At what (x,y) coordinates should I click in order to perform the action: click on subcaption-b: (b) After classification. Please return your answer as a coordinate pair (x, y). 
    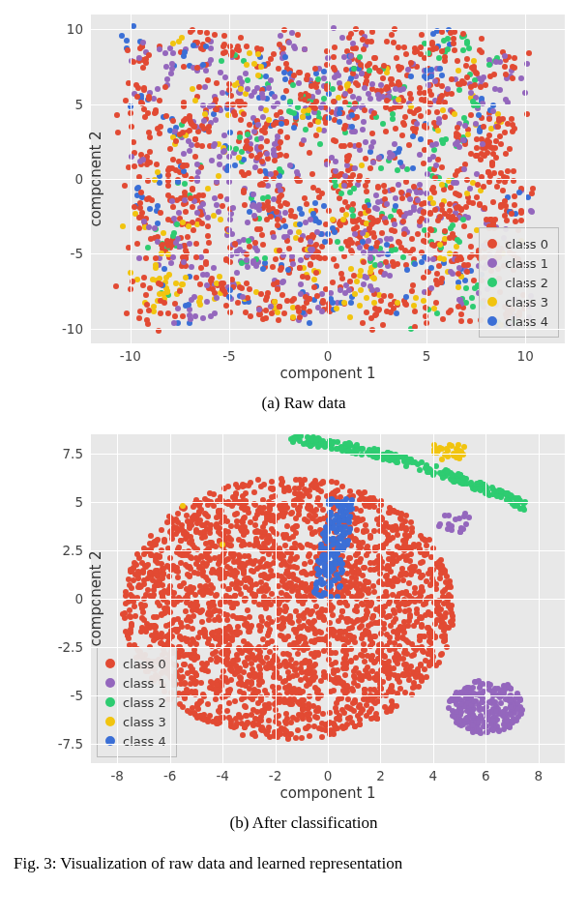
    Looking at the image, I should click on (304, 823).